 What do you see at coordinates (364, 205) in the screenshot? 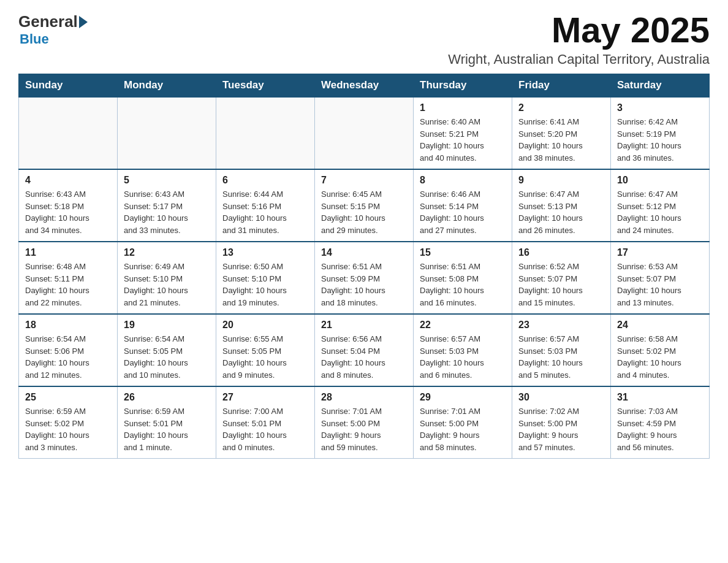
I see `calendar-cell: 7Sunrise: 6:45 AM Sunset: 5:15 PM Daylig…` at bounding box center [364, 205].